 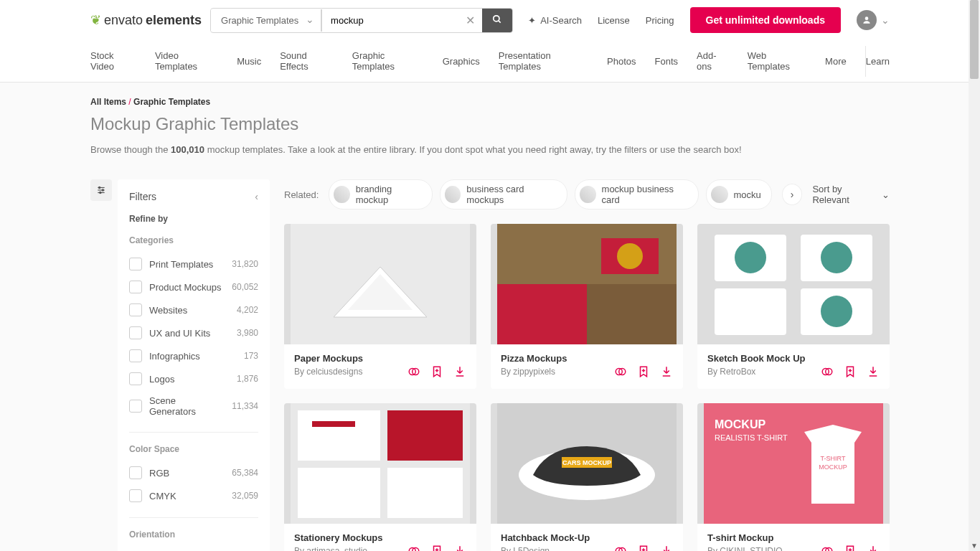 What do you see at coordinates (497, 20) in the screenshot?
I see `search-button` at bounding box center [497, 20].